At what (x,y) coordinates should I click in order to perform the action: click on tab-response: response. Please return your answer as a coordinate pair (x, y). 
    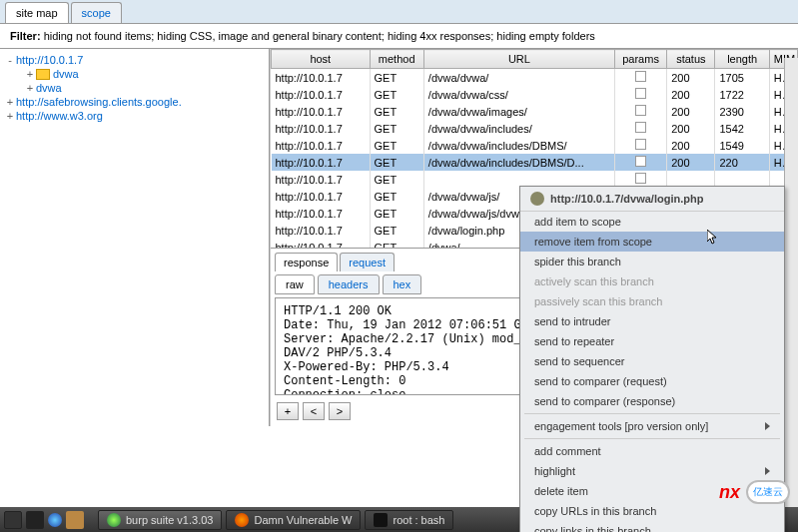
    Looking at the image, I should click on (306, 262).